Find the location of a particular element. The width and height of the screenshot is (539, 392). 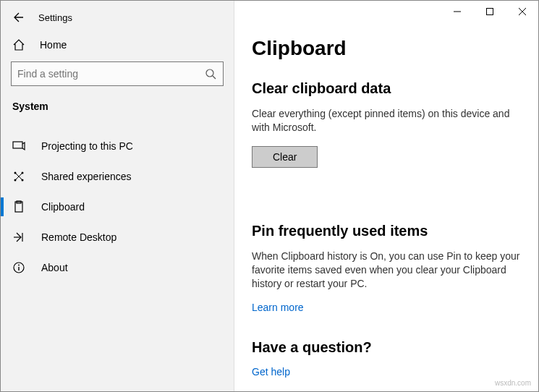

home-icon is located at coordinates (19, 45).